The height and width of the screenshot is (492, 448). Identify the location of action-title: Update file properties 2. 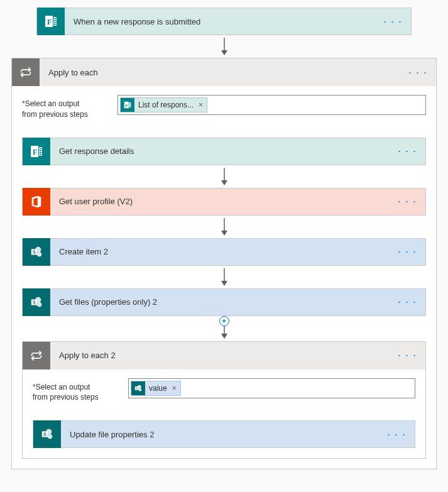
(220, 435).